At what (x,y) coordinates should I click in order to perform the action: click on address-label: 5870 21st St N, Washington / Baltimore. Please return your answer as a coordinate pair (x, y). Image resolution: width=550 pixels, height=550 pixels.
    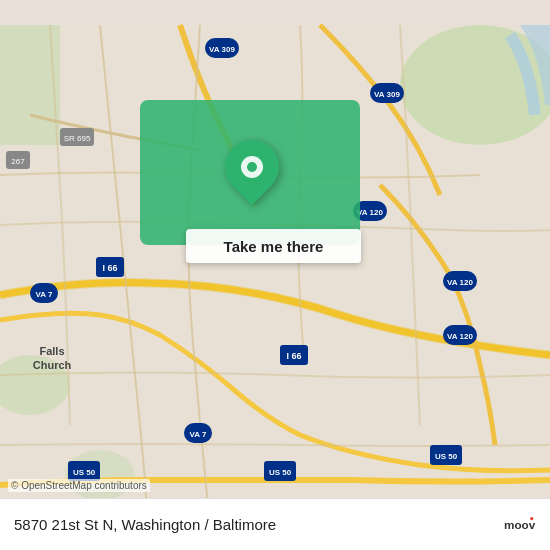
    Looking at the image, I should click on (145, 524).